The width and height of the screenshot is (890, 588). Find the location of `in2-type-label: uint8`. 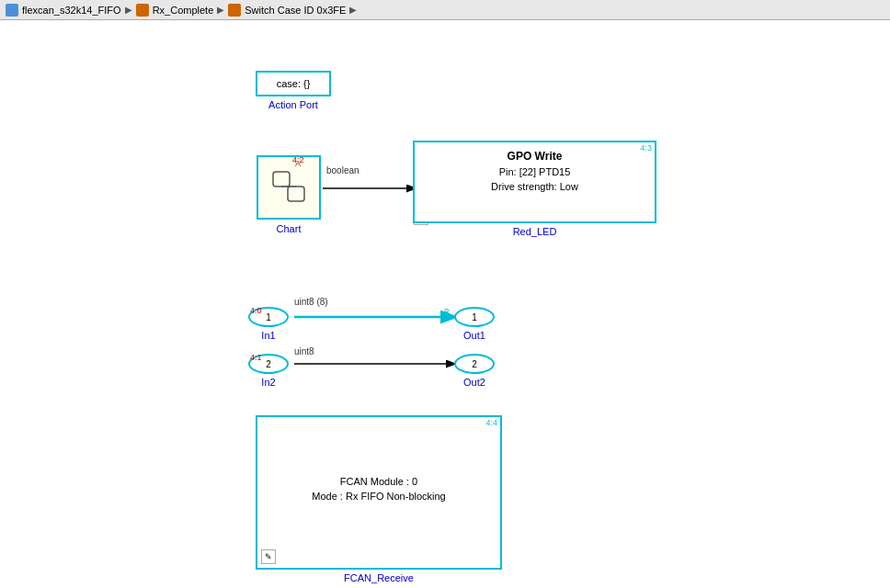

in2-type-label: uint8 is located at coordinates (304, 351).